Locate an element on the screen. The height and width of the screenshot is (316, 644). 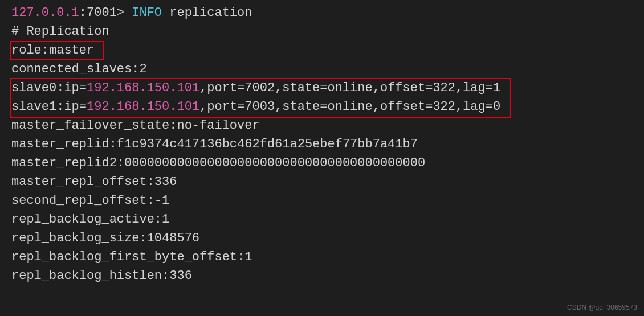
slave0-ip: 192.168.150.101 is located at coordinates (143, 88).